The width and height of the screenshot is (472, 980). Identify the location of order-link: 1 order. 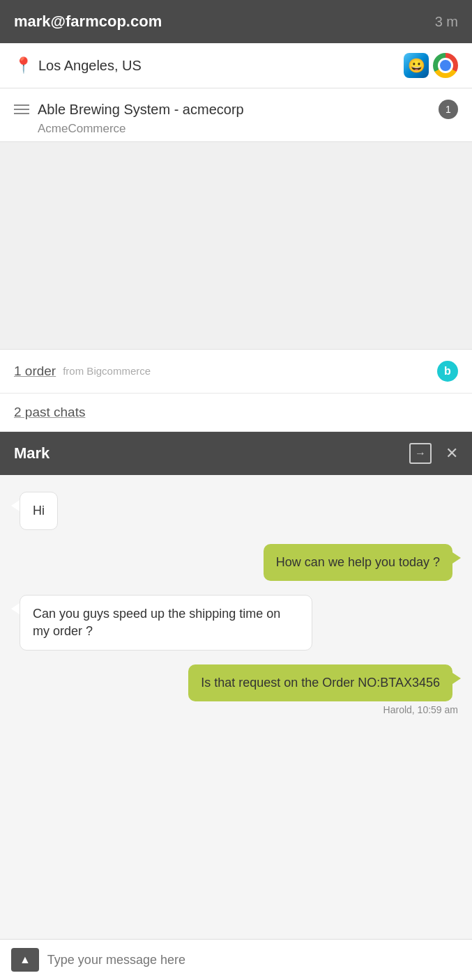
(35, 371).